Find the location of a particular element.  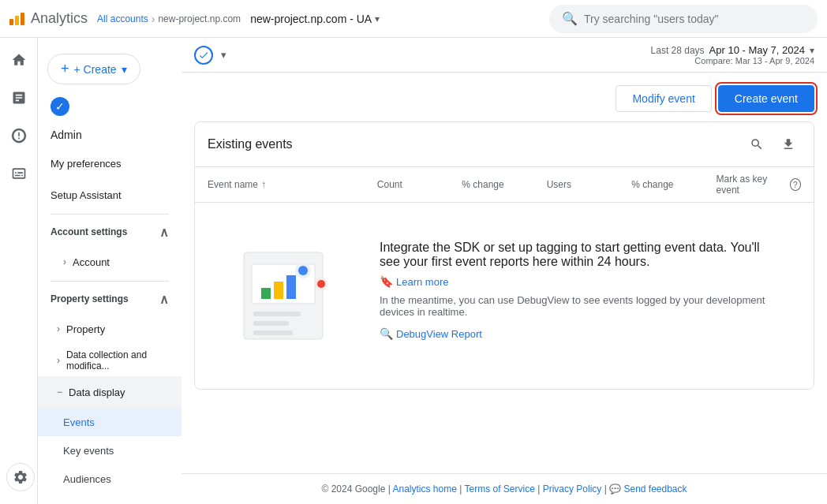

date-range: Last 28 days Apr 10 - May 7, 2024 ▾ Comp… is located at coordinates (732, 55).